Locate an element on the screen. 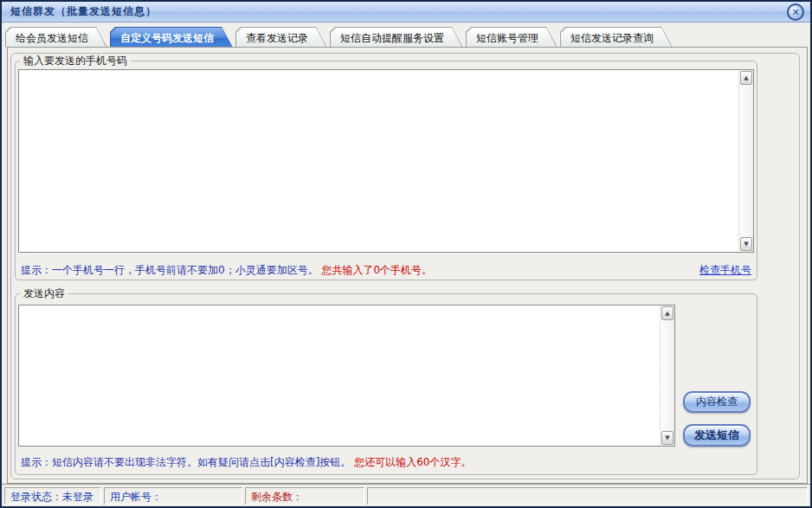  tab-label: 短信自动提醒服务设置 is located at coordinates (396, 36).